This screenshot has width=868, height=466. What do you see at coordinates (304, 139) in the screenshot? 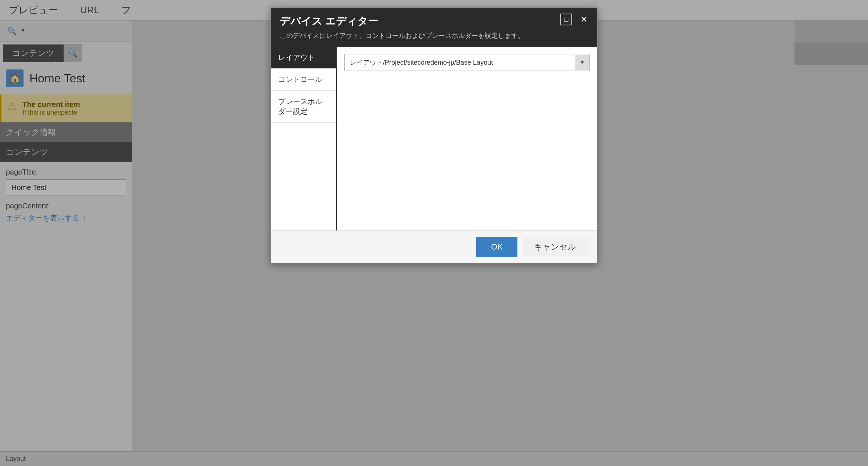
I see `modal-nav: レイアウト コントロール プレースホルダー設定` at bounding box center [304, 139].